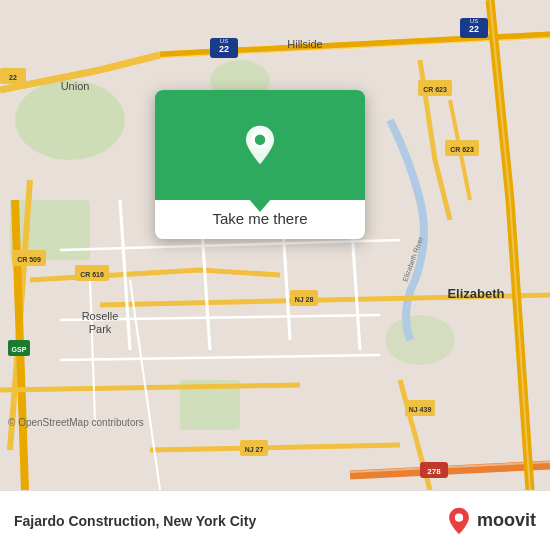 The width and height of the screenshot is (550, 550). I want to click on take-me-there-popup: Take me there, so click(260, 164).